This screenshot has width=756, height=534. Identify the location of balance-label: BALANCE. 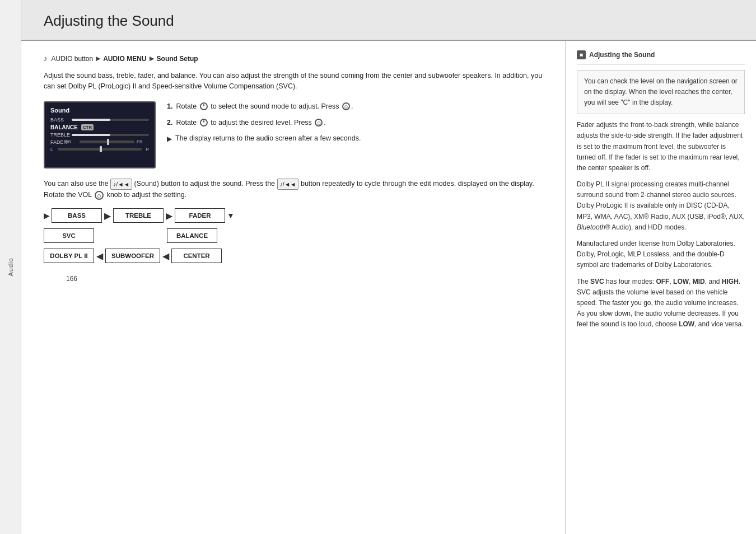
(64, 128).